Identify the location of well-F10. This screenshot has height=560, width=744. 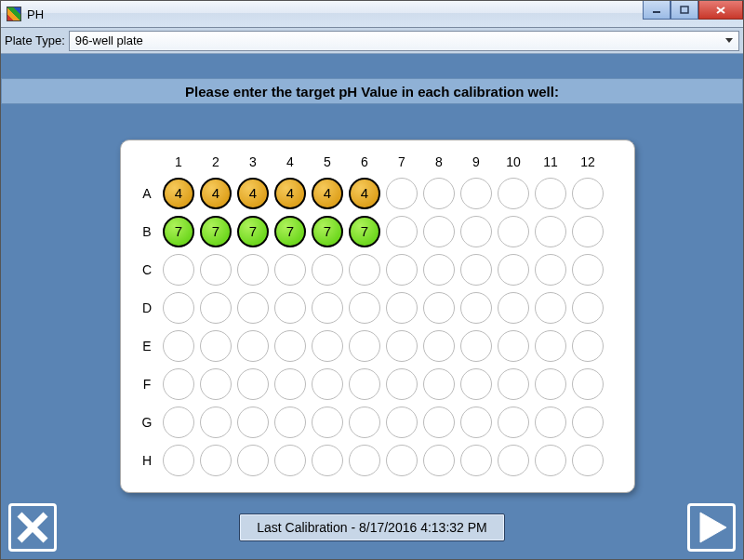
(513, 384).